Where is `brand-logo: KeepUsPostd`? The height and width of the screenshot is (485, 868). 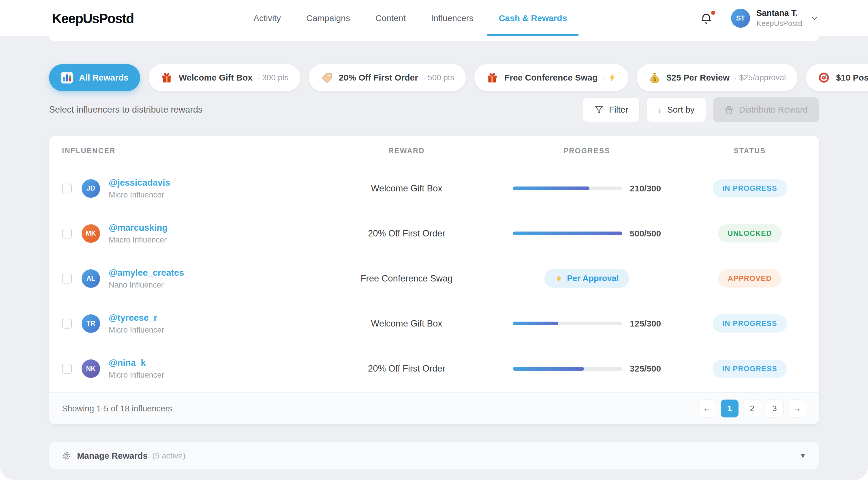 brand-logo: KeepUsPostd is located at coordinates (93, 18).